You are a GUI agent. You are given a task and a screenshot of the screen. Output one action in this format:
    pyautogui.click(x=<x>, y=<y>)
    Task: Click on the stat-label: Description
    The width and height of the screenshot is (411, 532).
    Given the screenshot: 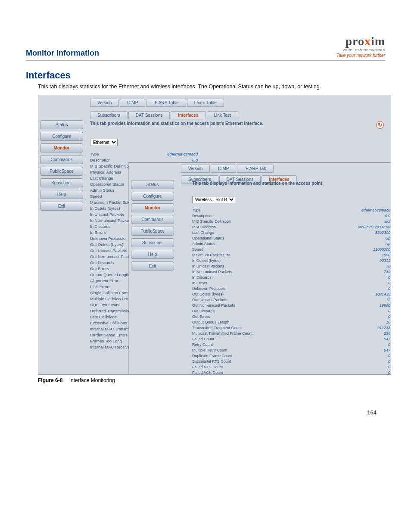 What is the action you would take?
    pyautogui.click(x=100, y=160)
    